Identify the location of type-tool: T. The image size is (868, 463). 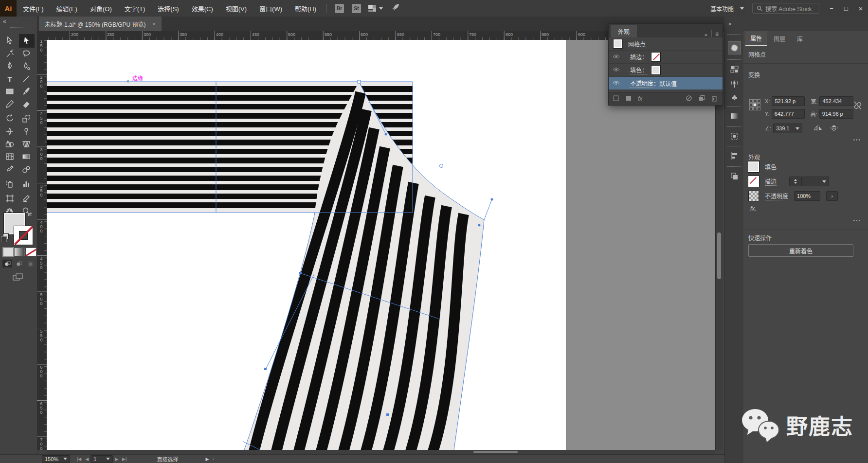
(10, 79).